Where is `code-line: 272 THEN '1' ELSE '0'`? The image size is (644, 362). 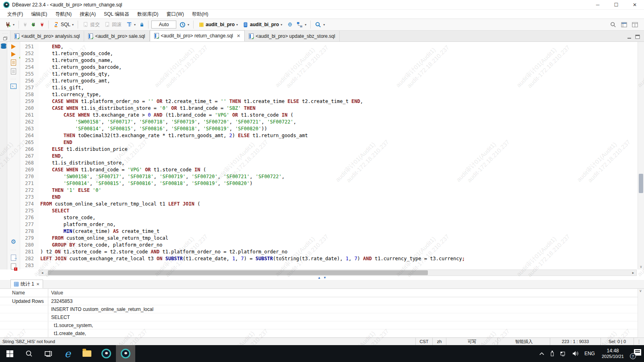 code-line: 272 THEN '1' ELSE '0' is located at coordinates (329, 191).